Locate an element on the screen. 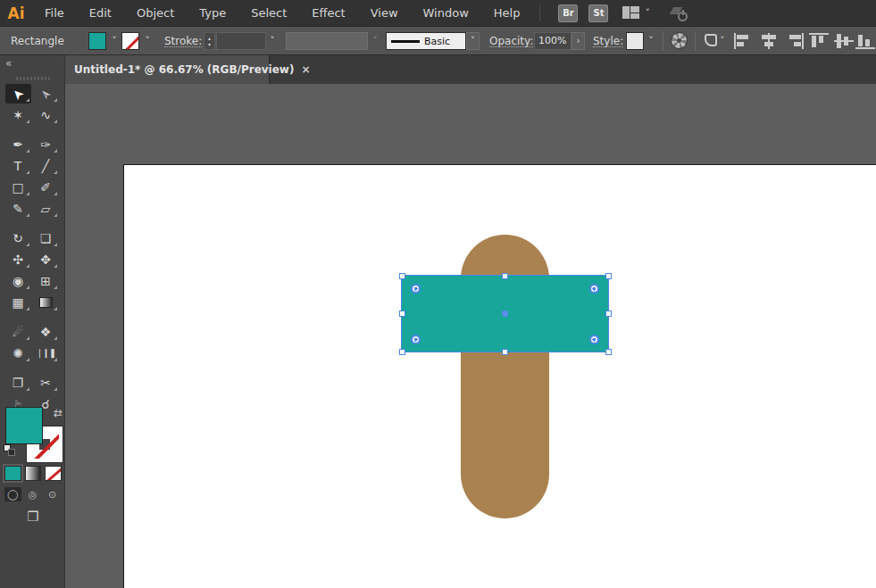  eyedropper-tool: ☄ is located at coordinates (18, 332).